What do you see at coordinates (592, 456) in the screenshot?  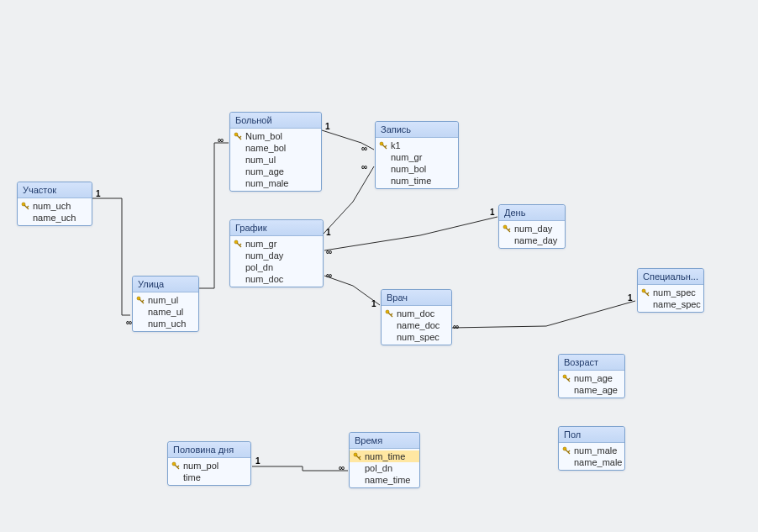 I see `table-body: num_male name_male` at bounding box center [592, 456].